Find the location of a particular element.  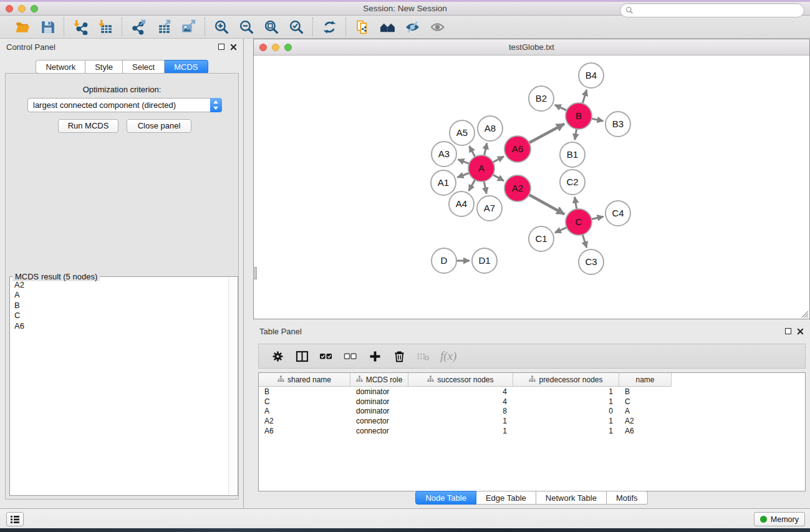

export-image-button is located at coordinates (188, 27).